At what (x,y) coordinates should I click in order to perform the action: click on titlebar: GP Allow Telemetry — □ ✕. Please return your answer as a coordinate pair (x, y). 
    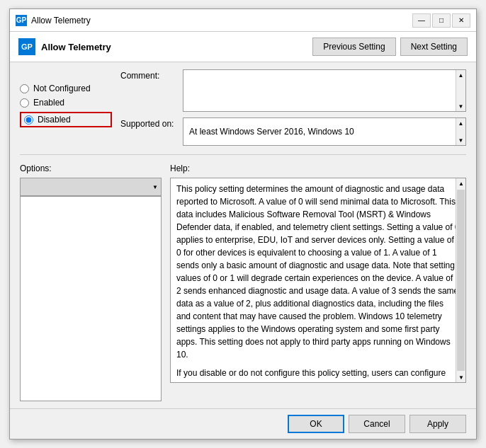
    Looking at the image, I should click on (243, 21).